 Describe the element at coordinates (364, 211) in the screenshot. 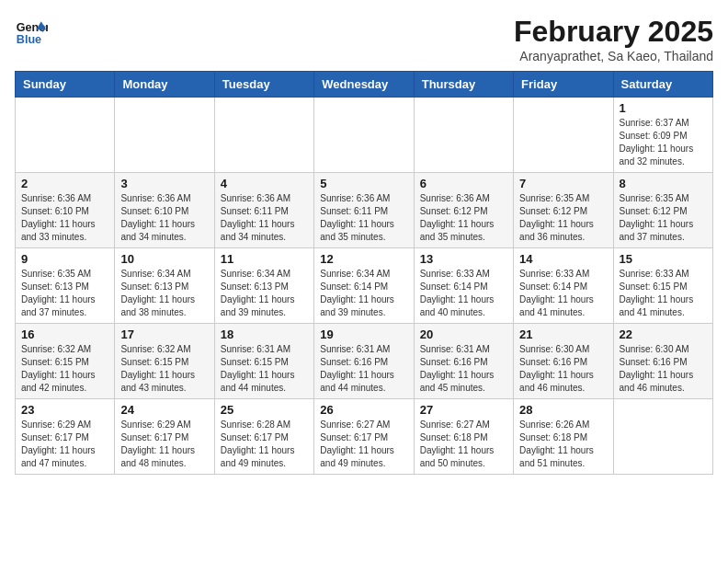

I see `calendar-week-2: 2Sunrise: 6:36 AM Sunset: 6:10 PM Daylig…` at that location.